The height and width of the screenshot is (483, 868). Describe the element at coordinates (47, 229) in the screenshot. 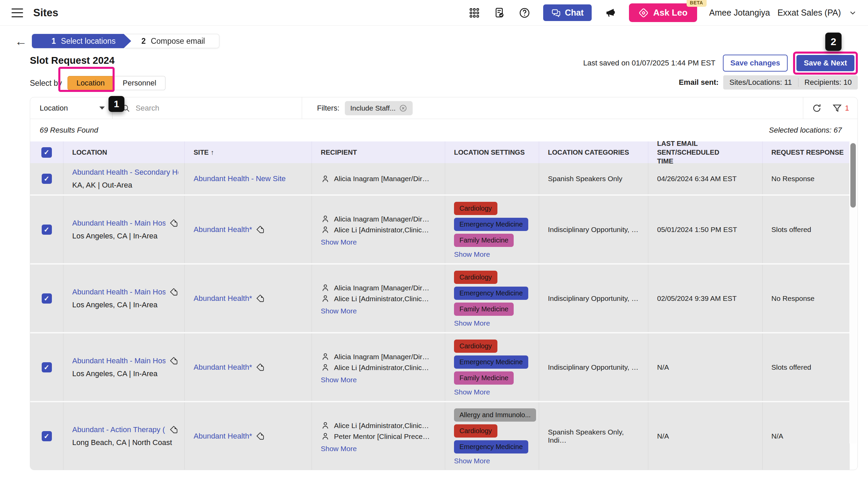

I see `row-checkbox-cell: ✓` at that location.